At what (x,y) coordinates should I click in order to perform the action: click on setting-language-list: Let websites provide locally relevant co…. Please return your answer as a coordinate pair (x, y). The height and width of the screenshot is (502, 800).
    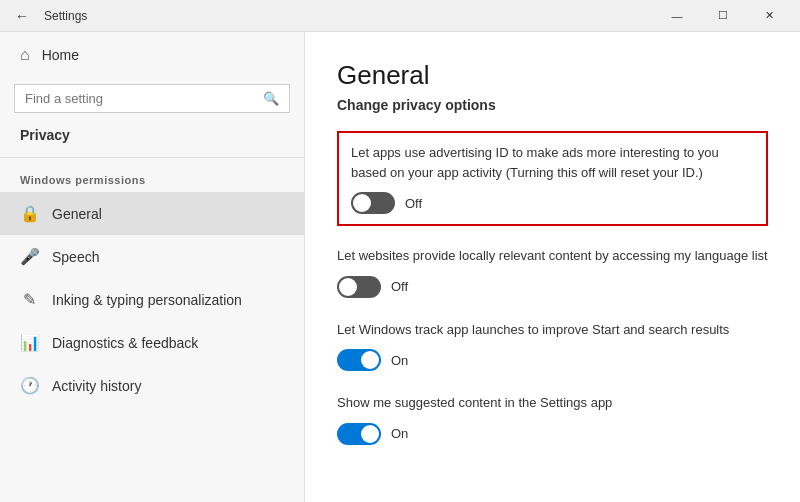
    Looking at the image, I should click on (552, 272).